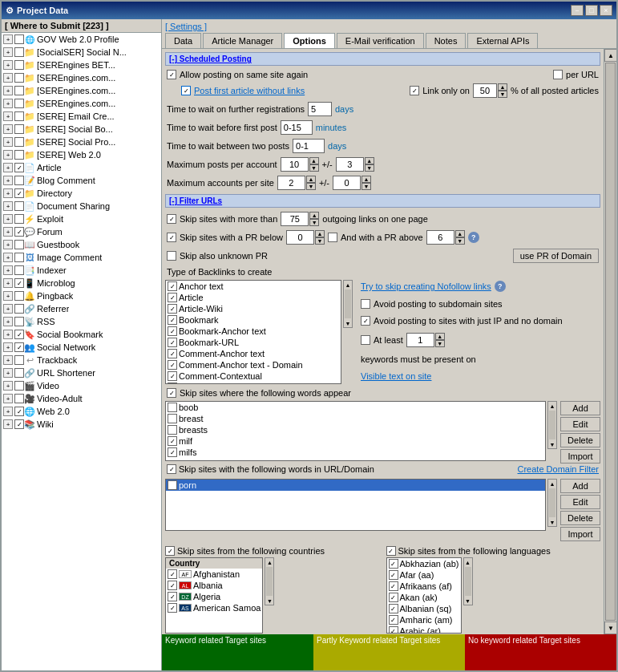  Describe the element at coordinates (500, 286) in the screenshot. I see `nofollow-help-icon: ?` at that location.